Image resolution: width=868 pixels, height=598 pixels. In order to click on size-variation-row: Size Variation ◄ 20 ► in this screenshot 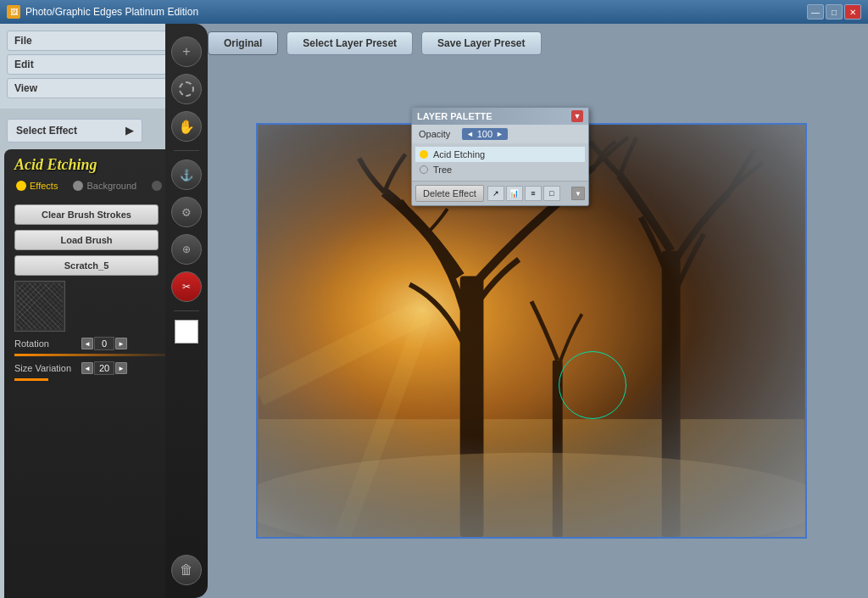, I will do `click(98, 368)`.